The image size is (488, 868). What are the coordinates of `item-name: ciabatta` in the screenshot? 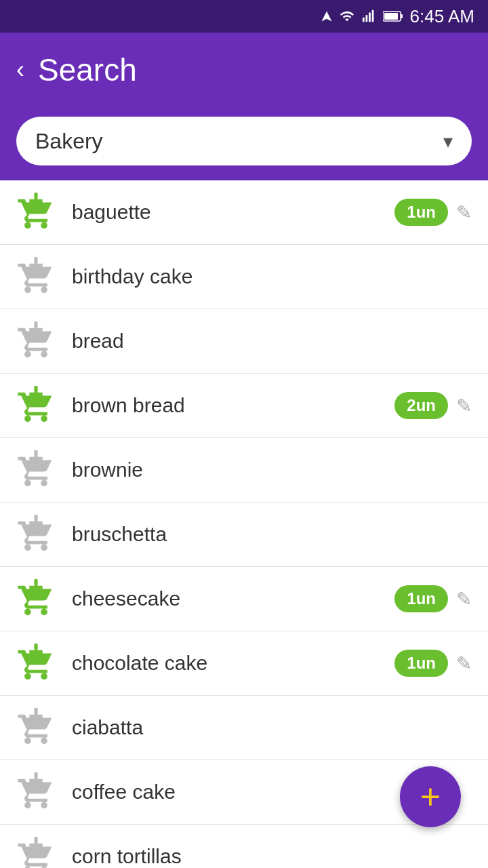 It's located at (272, 728).